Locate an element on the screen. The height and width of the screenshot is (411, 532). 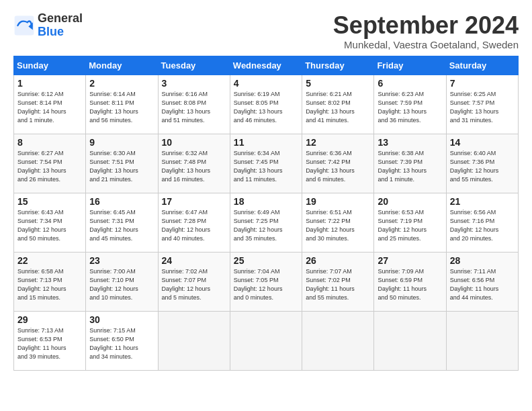
day-info: Sunrise: 6:47 AMSunset: 7:28 PMDaylight:… is located at coordinates (194, 226).